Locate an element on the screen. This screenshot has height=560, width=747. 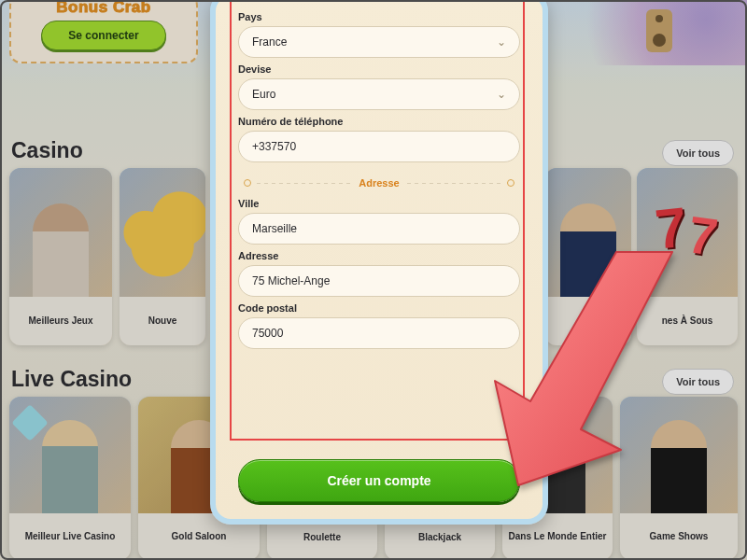
phone-input: +337570 is located at coordinates (379, 147).